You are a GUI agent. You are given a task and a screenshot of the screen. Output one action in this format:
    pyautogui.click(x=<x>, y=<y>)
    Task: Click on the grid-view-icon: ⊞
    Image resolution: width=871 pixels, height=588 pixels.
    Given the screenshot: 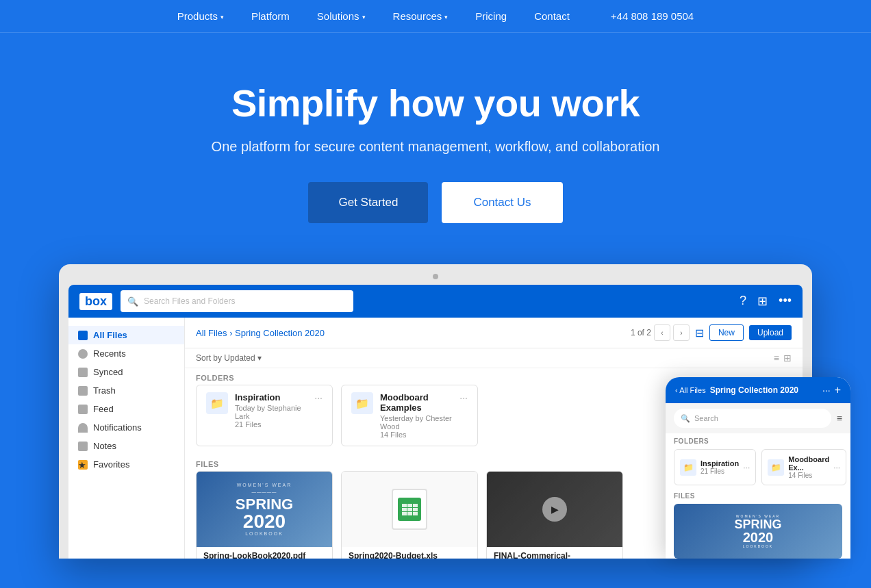 What is the action you would take?
    pyautogui.click(x=787, y=358)
    